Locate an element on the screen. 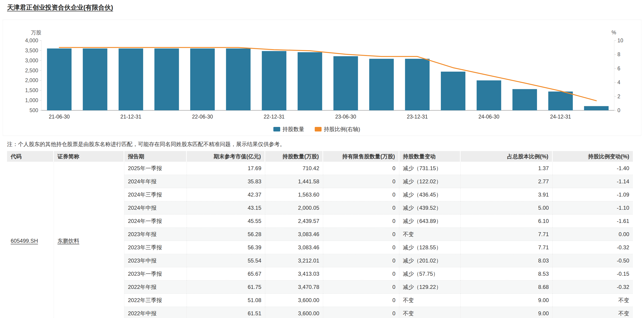  cell-ratio-change: 0.00 is located at coordinates (593, 234).